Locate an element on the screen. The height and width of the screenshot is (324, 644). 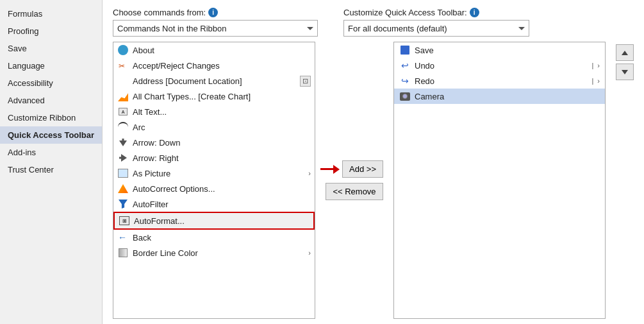
undo-arrow-icon: › is located at coordinates (599, 65).